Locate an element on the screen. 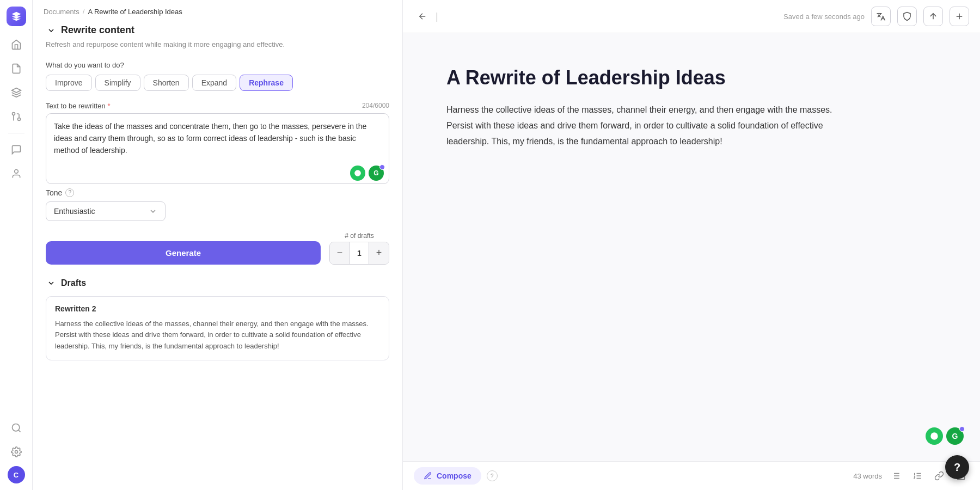  app-logo is located at coordinates (16, 16).